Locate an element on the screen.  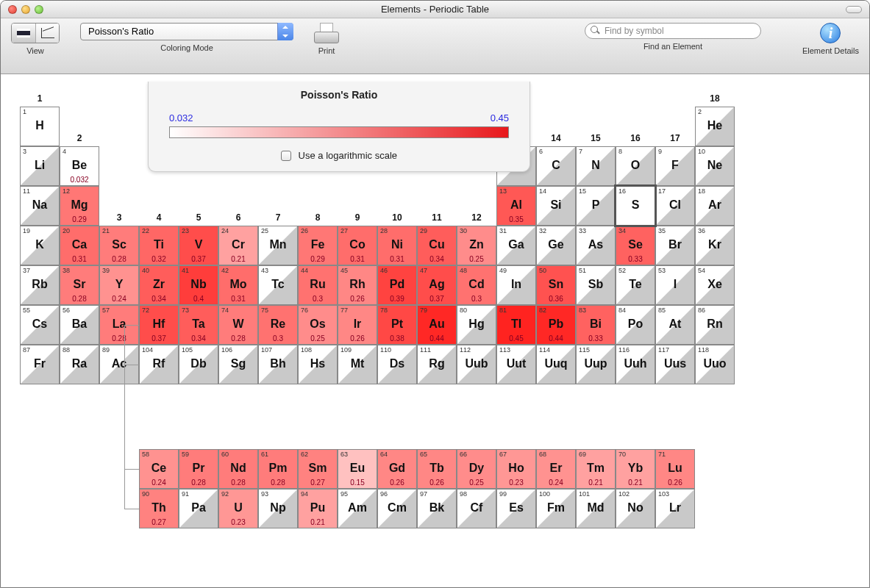
element-cell-Si: 14Si is located at coordinates (556, 206).